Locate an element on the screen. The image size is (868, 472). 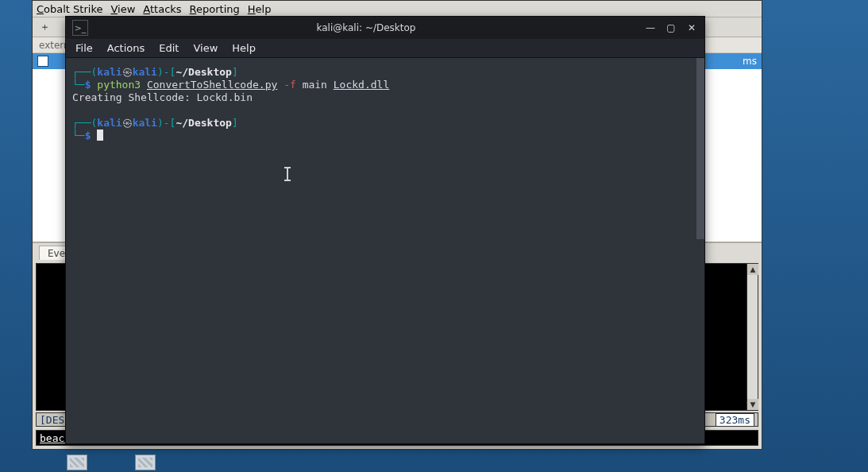
terminal-menubar: File Actions Edit View Help is located at coordinates (385, 48).